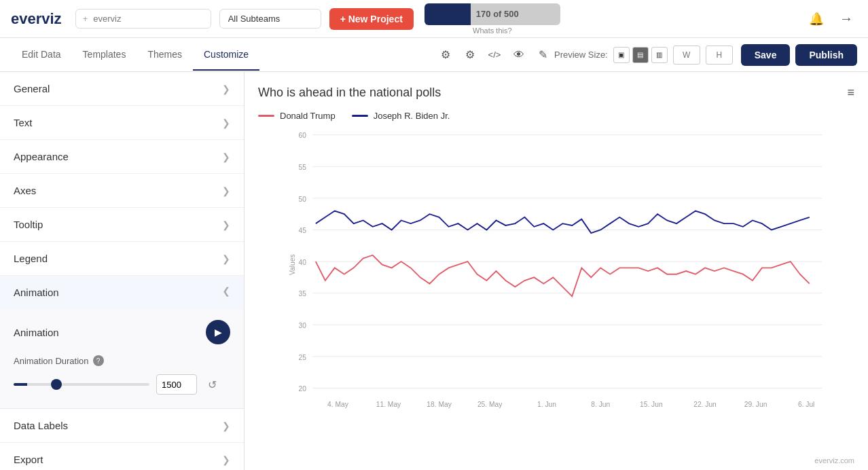 The height and width of the screenshot is (470, 868). What do you see at coordinates (302, 262) in the screenshot?
I see `svg-text: 40` at bounding box center [302, 262].